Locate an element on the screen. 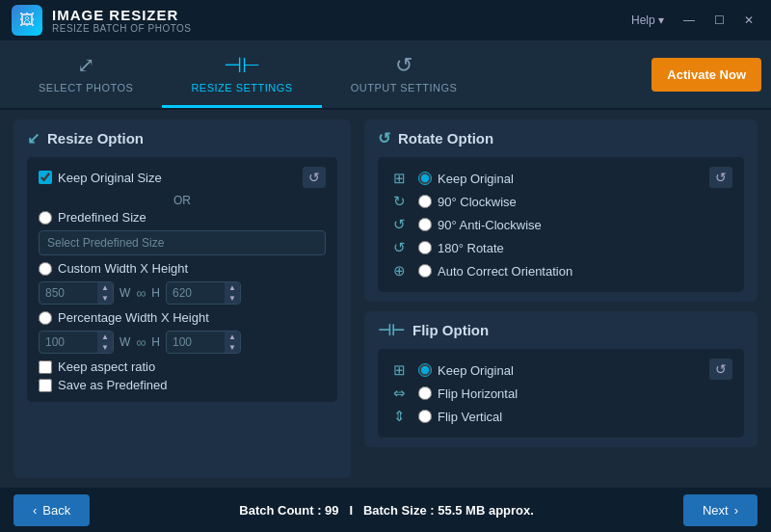 This screenshot has height=532, width=771. rotate-180-radio is located at coordinates (425, 248).